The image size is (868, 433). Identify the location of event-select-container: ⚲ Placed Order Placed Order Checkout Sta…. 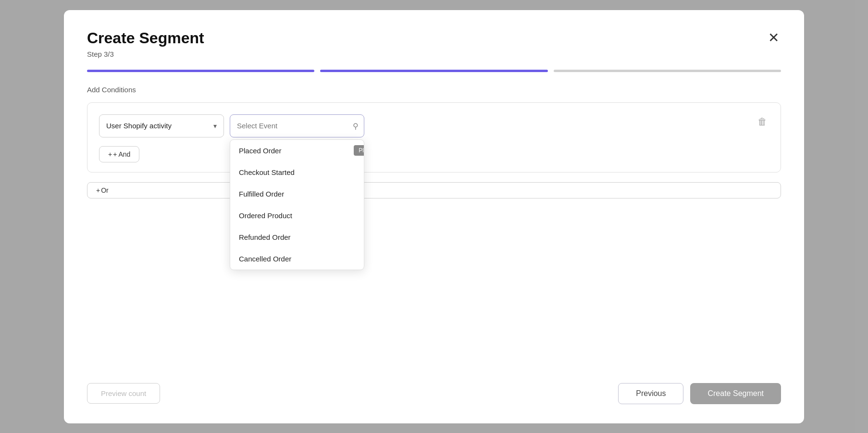
(297, 126).